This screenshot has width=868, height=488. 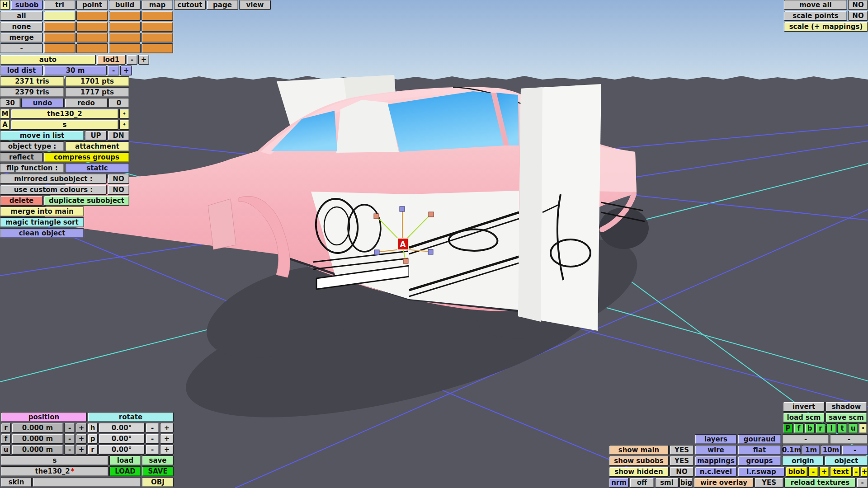 I want to click on nrm-off-button: off, so click(x=642, y=483).